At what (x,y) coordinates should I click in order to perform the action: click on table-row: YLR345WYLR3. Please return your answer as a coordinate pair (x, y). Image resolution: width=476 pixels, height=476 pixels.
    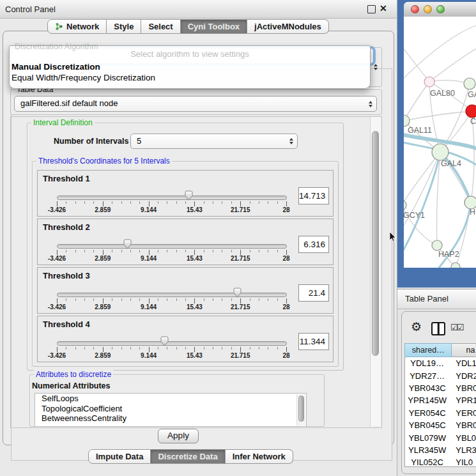
    Looking at the image, I should click on (441, 450).